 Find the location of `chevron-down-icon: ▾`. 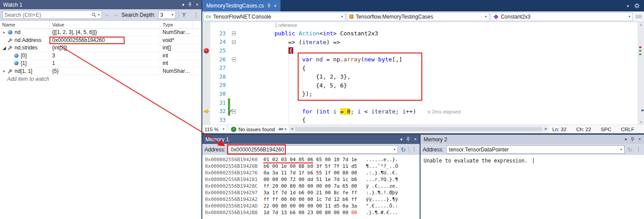

chevron-down-icon: ▾ is located at coordinates (342, 17).